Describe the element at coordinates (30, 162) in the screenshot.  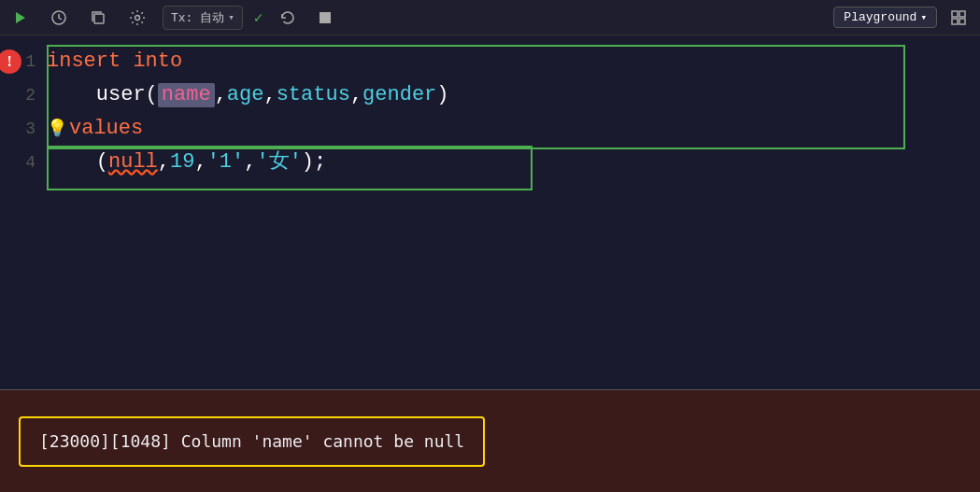
I see `line-number-4: 4` at that location.